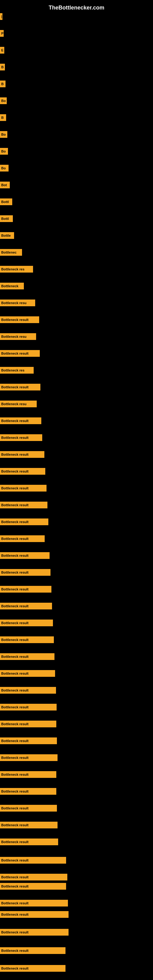 This screenshot has height=980, width=153. What do you see at coordinates (5, 185) in the screenshot?
I see `bottleneck-bar: Bot` at bounding box center [5, 185].